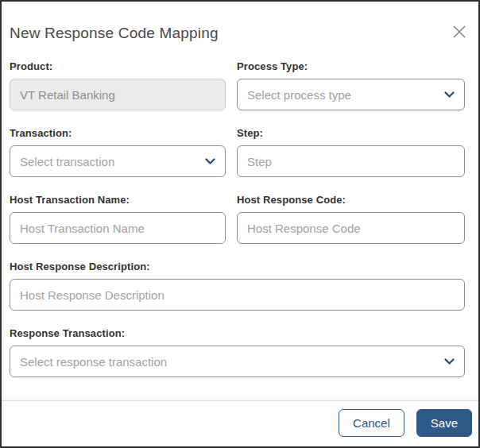 The image size is (480, 448). I want to click on process-type-select-value: Select process type, so click(299, 95).